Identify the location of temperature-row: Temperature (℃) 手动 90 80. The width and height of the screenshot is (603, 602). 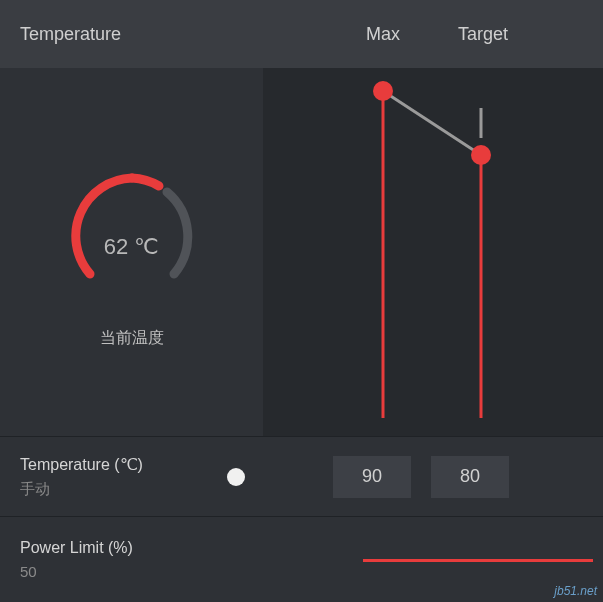
(302, 476).